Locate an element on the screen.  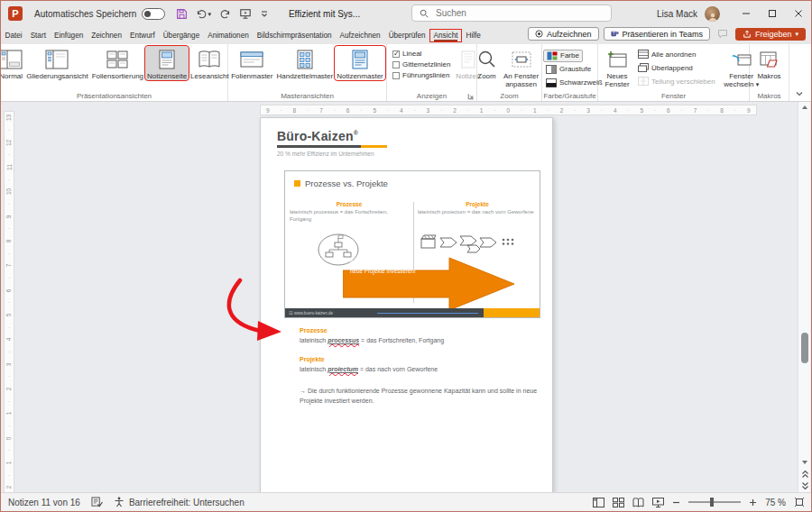
slide-footer: 11 www.buero-kaizen.de is located at coordinates (412, 313).